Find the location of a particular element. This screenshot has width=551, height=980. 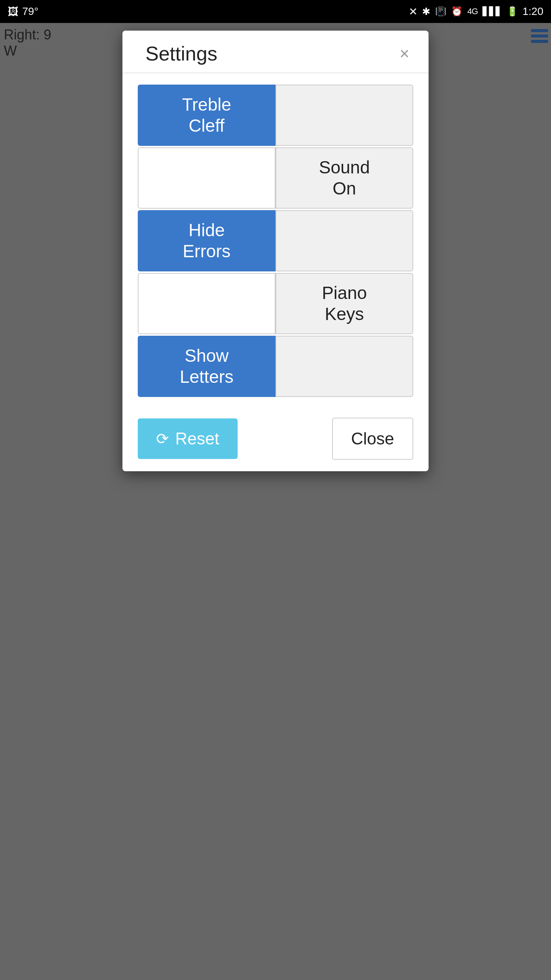

image-icon: 🖼 is located at coordinates (13, 11).